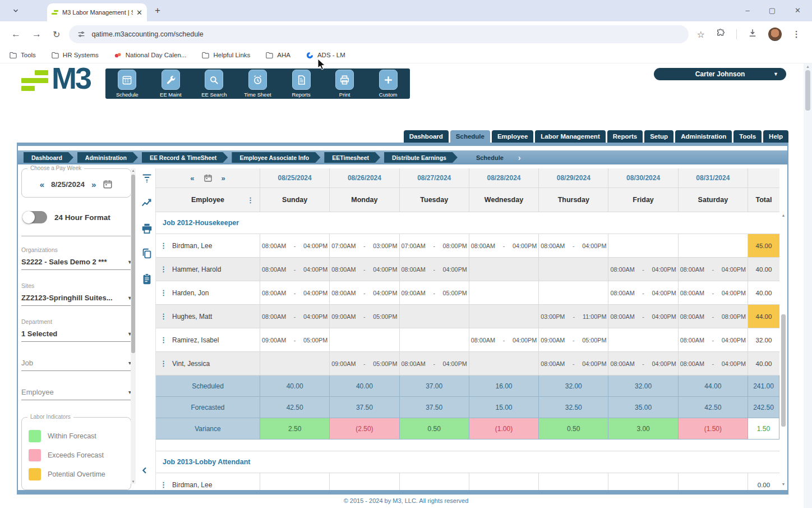 This screenshot has width=812, height=508. Describe the element at coordinates (748, 136) in the screenshot. I see `tab-tools: Tools` at that location.